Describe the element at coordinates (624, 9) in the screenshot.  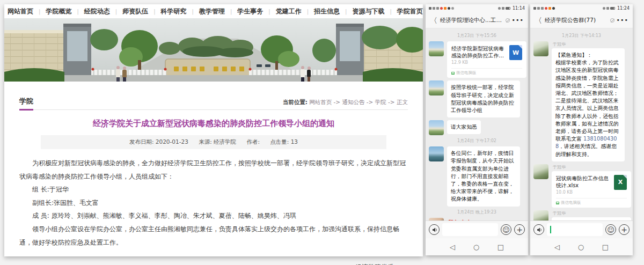
I see `status-time: 11:24` at that location.